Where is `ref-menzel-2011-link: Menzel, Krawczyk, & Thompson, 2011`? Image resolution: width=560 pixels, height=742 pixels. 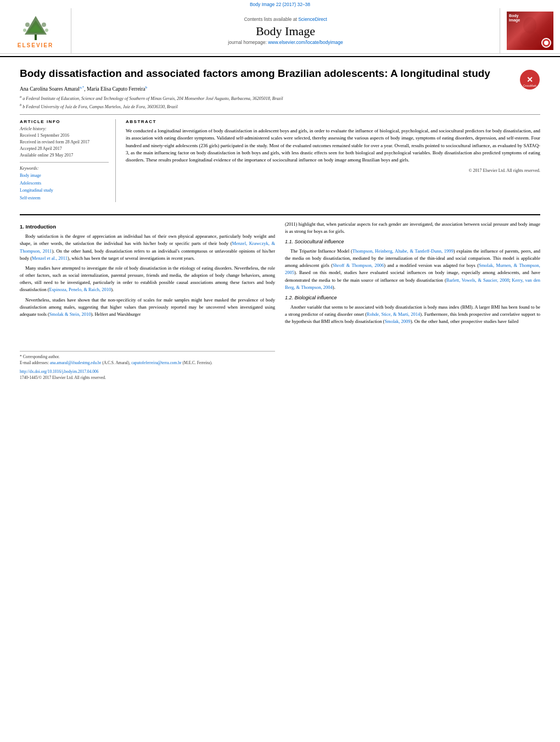 ref-menzel-2011-link: Menzel, Krawczyk, & Thompson, 2011 is located at coordinates (147, 247).